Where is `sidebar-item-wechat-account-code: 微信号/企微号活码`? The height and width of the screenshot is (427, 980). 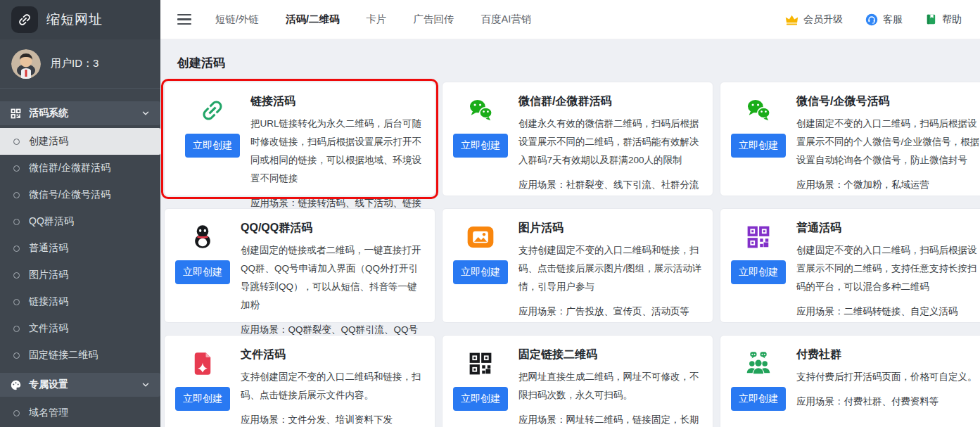
sidebar-item-wechat-account-code: 微信号/企微号活码 is located at coordinates (80, 195).